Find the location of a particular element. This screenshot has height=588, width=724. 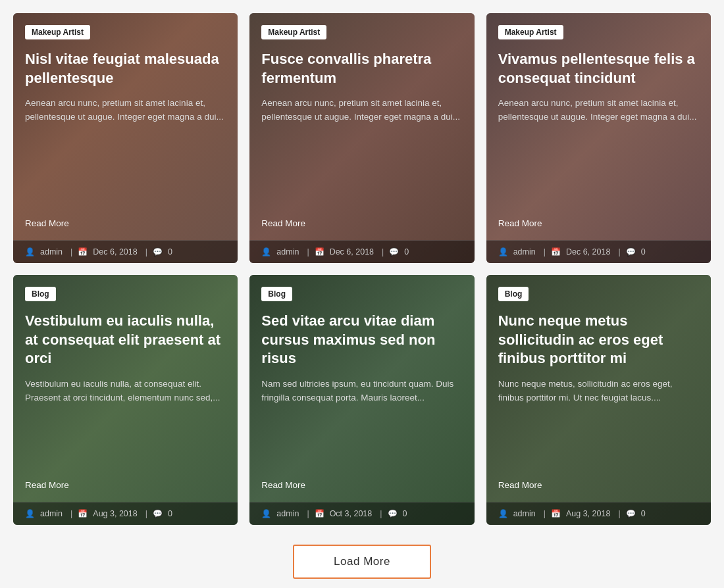

card-tag-4: Blog is located at coordinates (41, 294).